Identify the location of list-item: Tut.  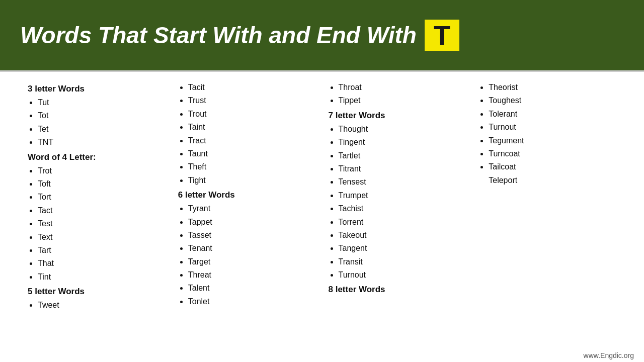
(106, 103).